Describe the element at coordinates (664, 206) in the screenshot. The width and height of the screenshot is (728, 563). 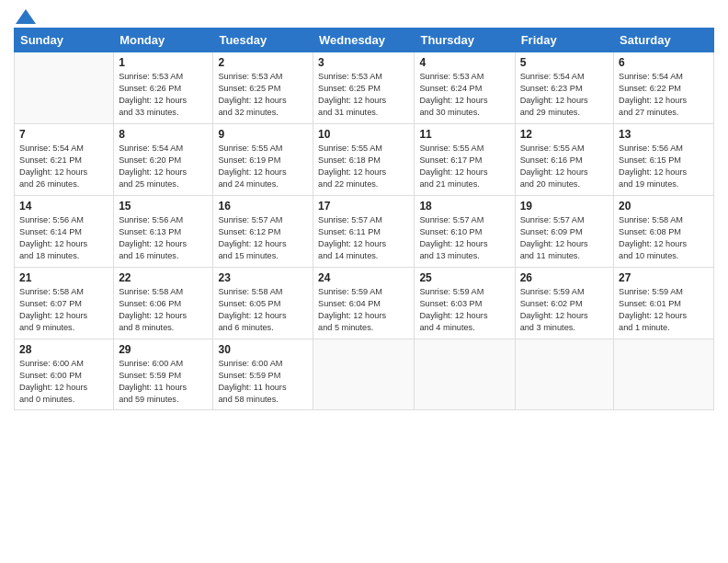
I see `day-number: 20` at that location.